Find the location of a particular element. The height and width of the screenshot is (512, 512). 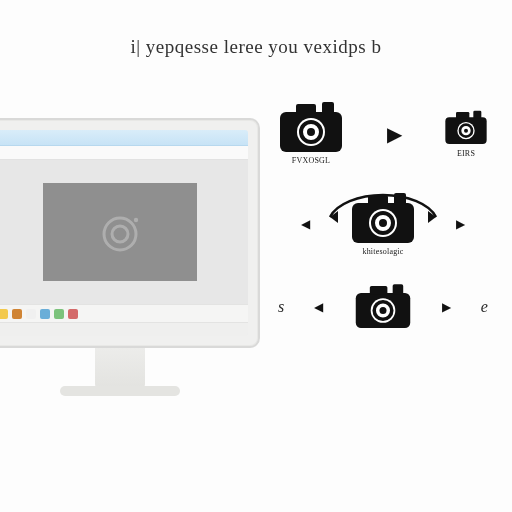

diagram-row-1: FVXOSGL ▶ EIRS is located at coordinates (383, 134).